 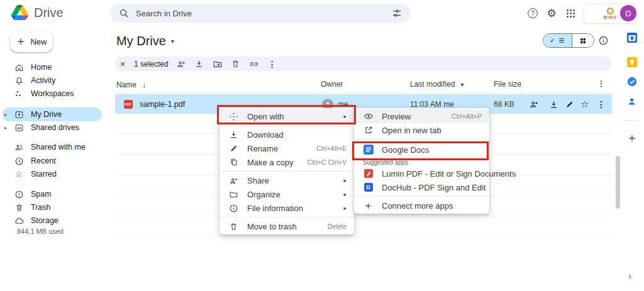 I want to click on details-info-button, so click(x=604, y=40).